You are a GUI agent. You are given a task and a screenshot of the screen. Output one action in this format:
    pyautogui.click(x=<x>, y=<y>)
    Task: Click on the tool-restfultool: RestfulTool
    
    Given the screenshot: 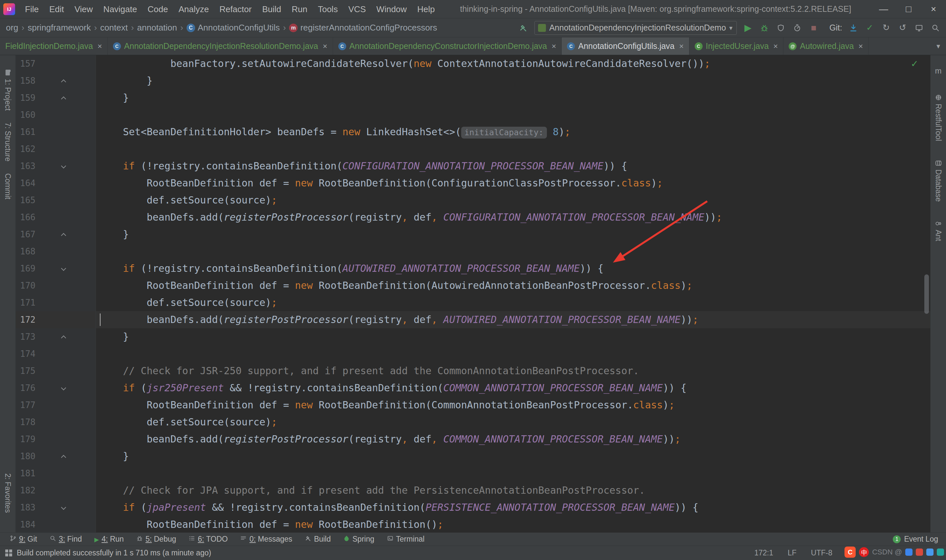 What is the action you would take?
    pyautogui.click(x=938, y=118)
    